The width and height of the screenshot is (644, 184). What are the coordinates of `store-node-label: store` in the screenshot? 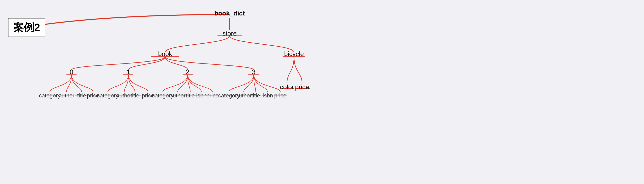 It's located at (230, 33).